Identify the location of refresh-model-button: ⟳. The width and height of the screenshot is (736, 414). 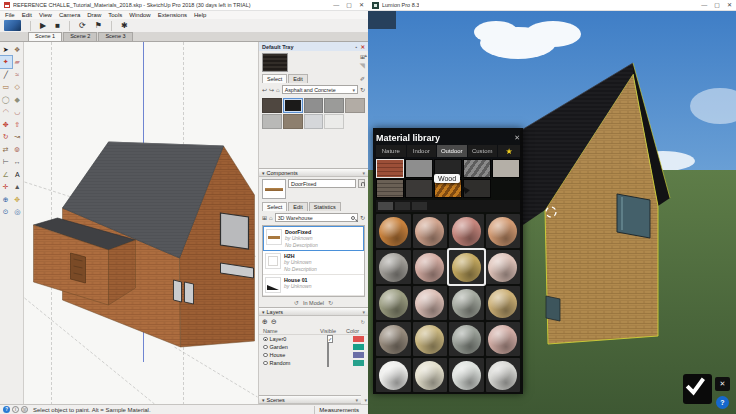
(82, 26).